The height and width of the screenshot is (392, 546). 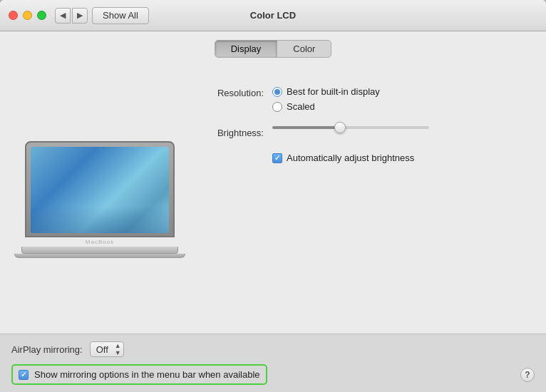 I want to click on laptop-base, so click(x=100, y=250).